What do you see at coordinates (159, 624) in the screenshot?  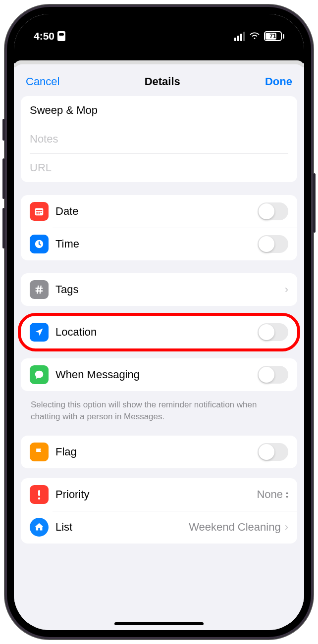 I see `home-indicator` at bounding box center [159, 624].